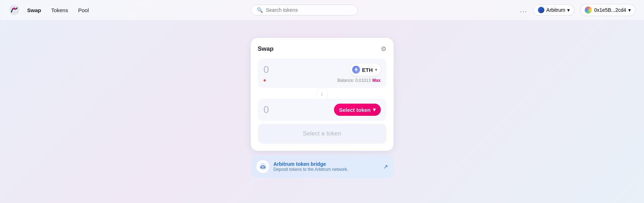 Image resolution: width=644 pixels, height=203 pixels. Describe the element at coordinates (541, 10) in the screenshot. I see `network-icon` at that location.